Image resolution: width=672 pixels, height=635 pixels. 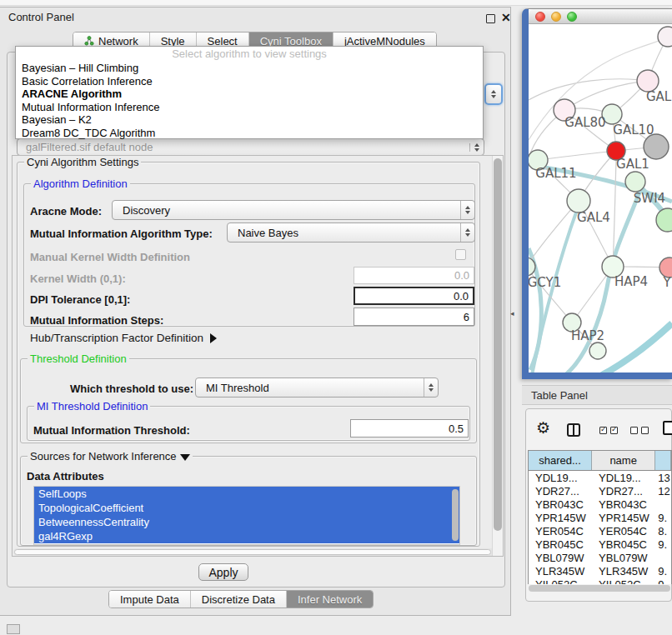 What do you see at coordinates (659, 97) in the screenshot?
I see `network-node-label: GAL` at bounding box center [659, 97].